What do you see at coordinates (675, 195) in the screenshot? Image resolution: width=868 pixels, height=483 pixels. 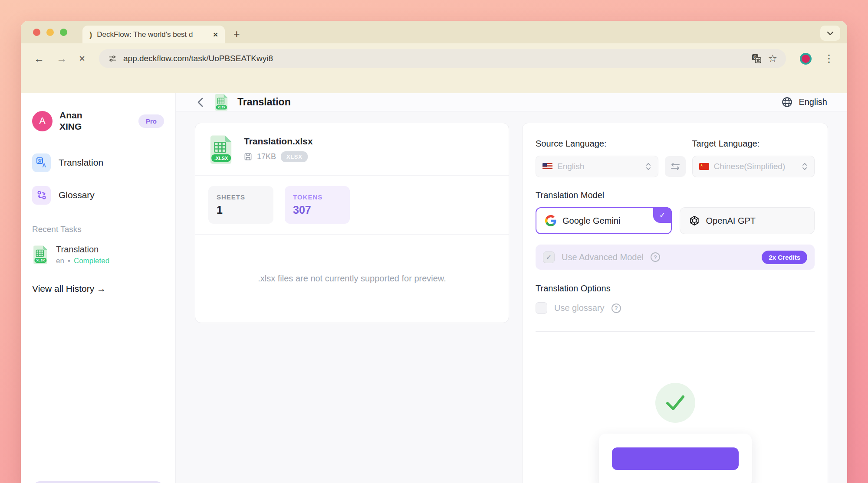 I see `translation-model-label: Translation Model` at bounding box center [675, 195].